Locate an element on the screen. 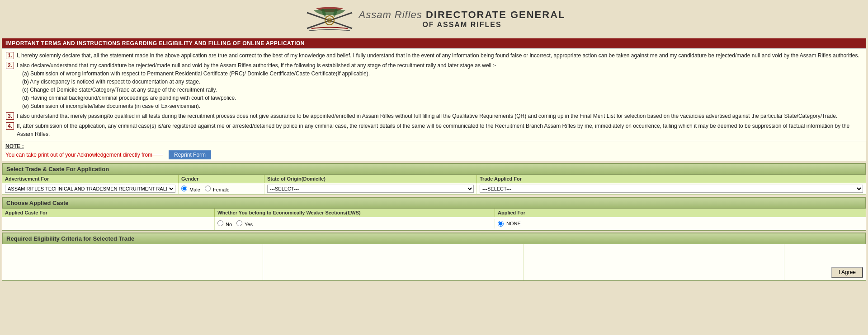 Image resolution: width=868 pixels, height=335 pixels. yes-label: Yes is located at coordinates (245, 224).